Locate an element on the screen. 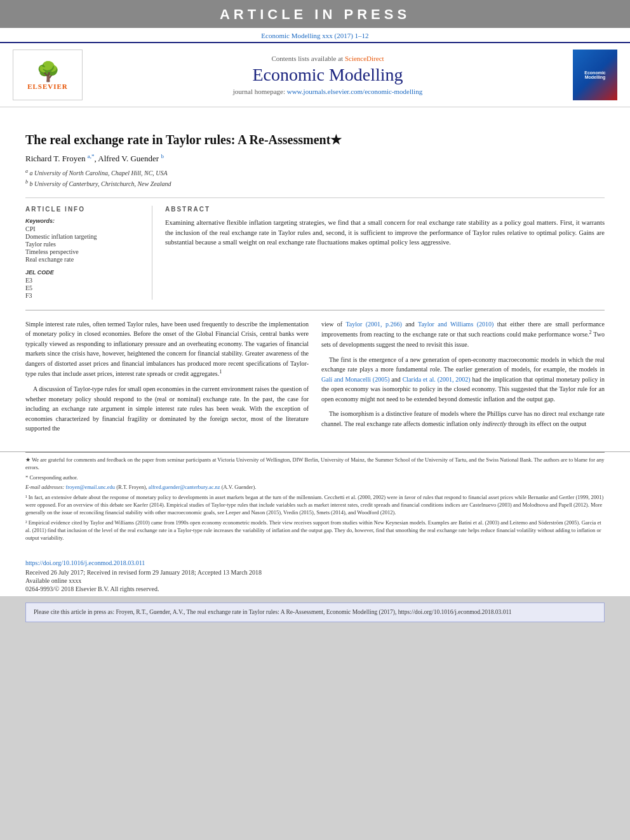 The width and height of the screenshot is (630, 840). left-column: Simple interest rate rules, often termed… is located at coordinates (167, 379).